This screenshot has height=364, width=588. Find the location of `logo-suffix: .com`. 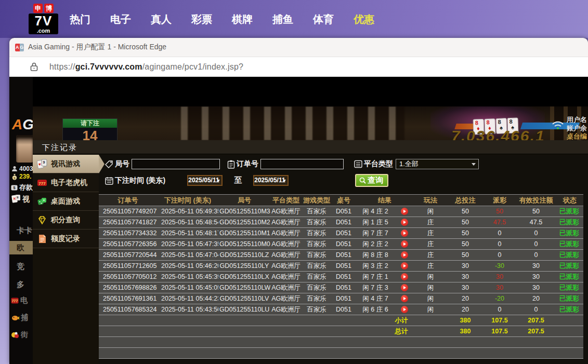

logo-suffix: .com is located at coordinates (44, 31).